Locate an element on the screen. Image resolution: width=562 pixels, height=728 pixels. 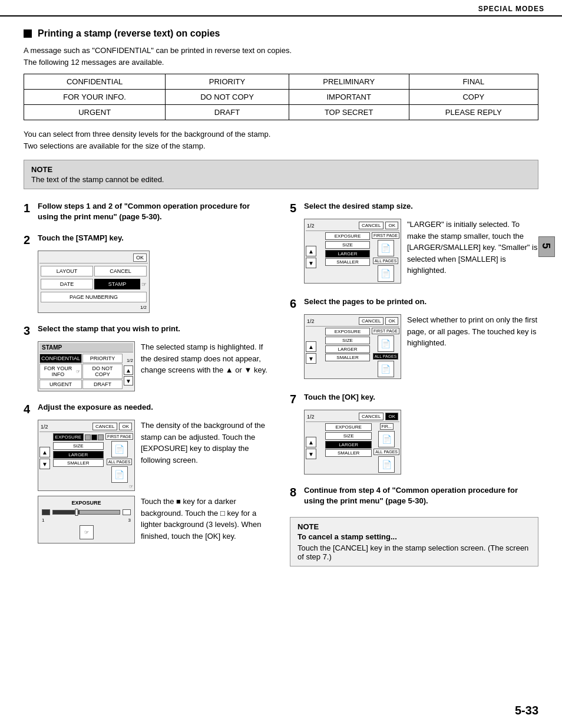
step-5-content: 1/2 CANCEL OK ▲ ▼ is located at coordinates (421, 252).